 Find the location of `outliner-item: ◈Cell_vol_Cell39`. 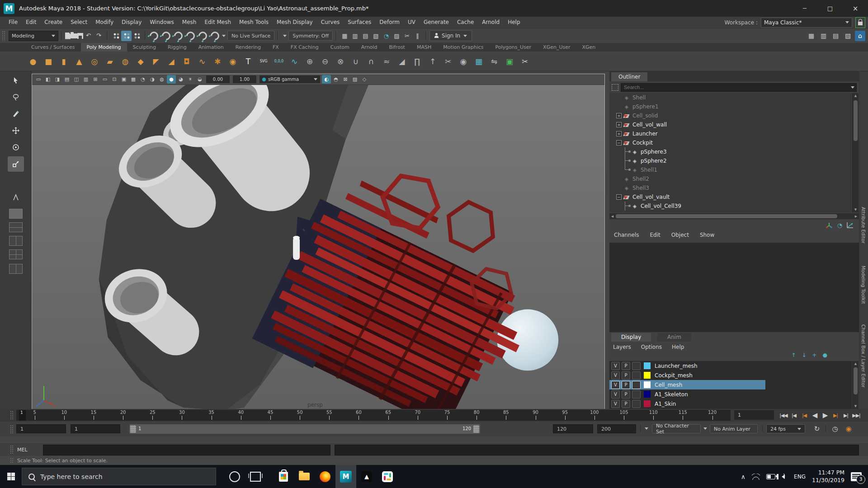

outliner-item: ◈Cell_vol_Cell39 is located at coordinates (731, 206).